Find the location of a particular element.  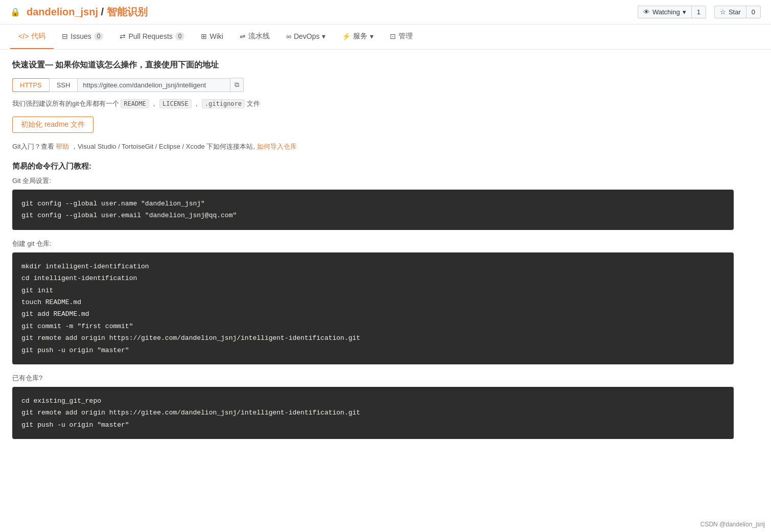

devops-caret: ▾ is located at coordinates (324, 36).